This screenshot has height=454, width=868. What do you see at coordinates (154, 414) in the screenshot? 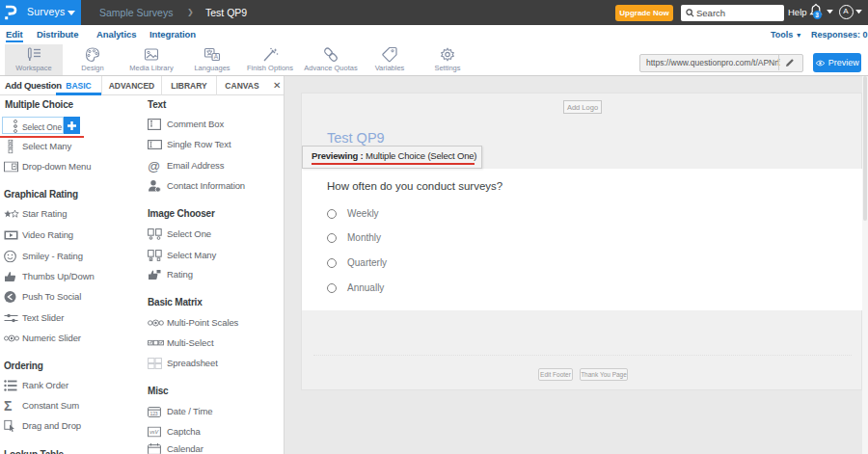
I see `svg-text: 123` at bounding box center [154, 414].